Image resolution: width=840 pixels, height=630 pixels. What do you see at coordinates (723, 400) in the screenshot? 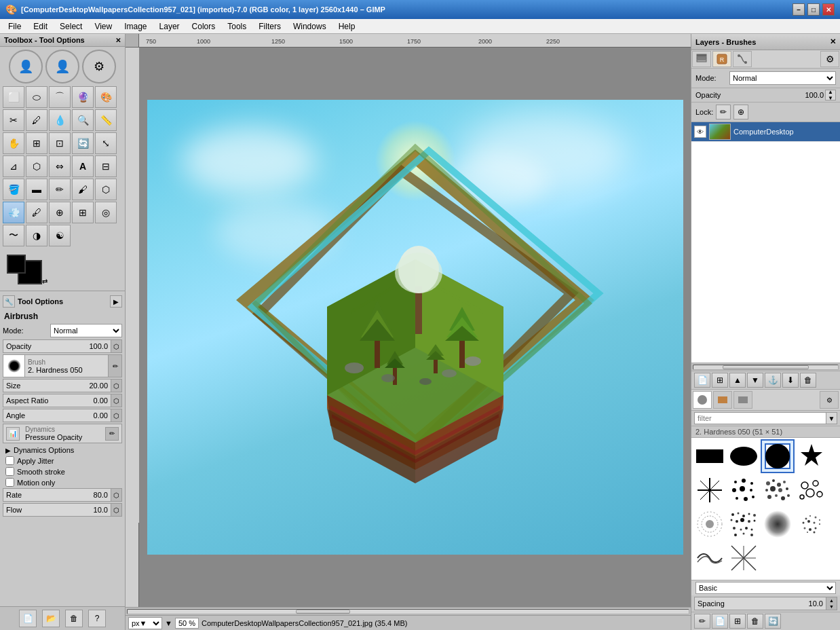
I see `brush-tab-square` at bounding box center [723, 400].